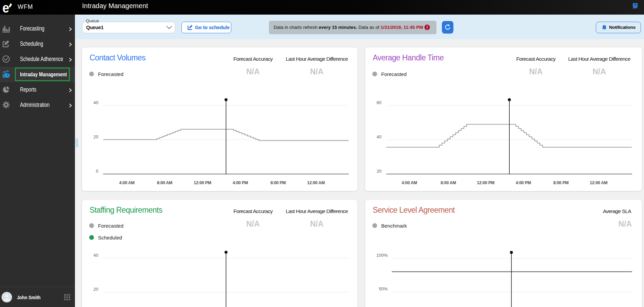 The width and height of the screenshot is (644, 307). I want to click on svg-text: 100%, so click(382, 255).